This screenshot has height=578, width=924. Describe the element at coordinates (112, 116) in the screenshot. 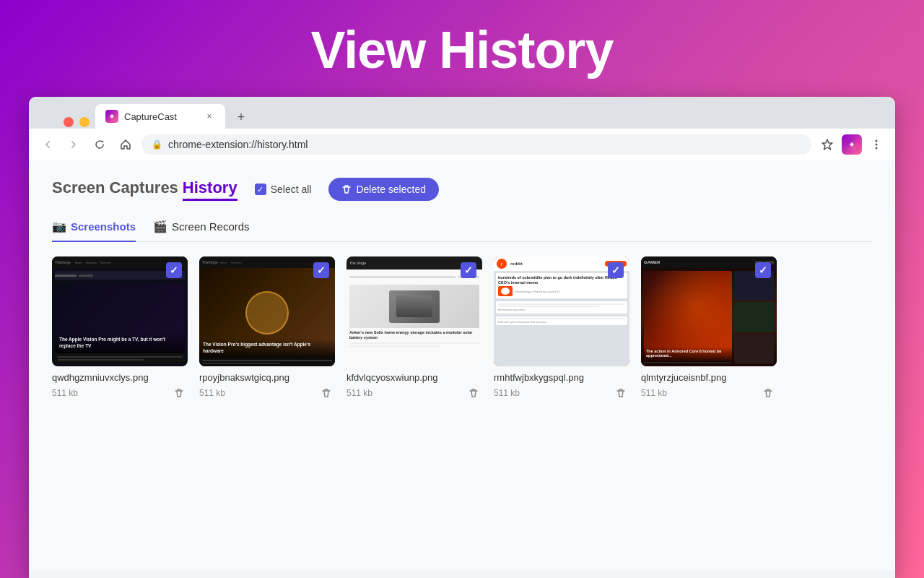

I see `tab-favicon` at that location.